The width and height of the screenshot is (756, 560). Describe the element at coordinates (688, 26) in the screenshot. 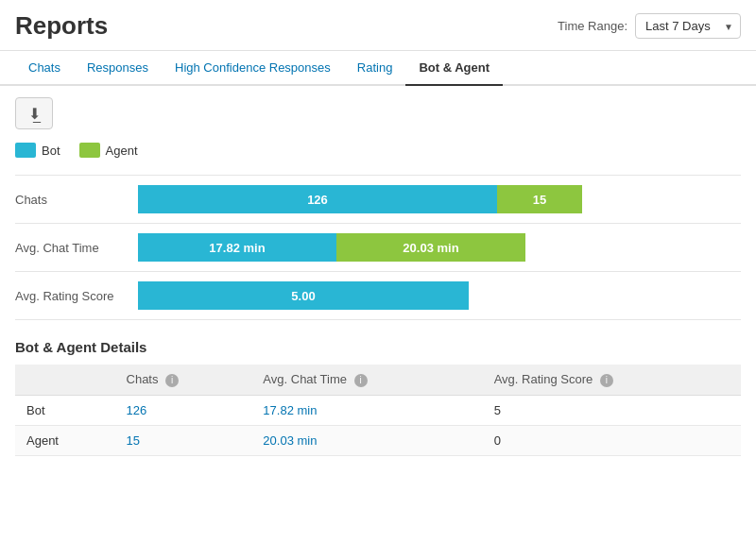

I see `time-range-select: Last 7 Days Last 30 Days Last 90 Days` at that location.